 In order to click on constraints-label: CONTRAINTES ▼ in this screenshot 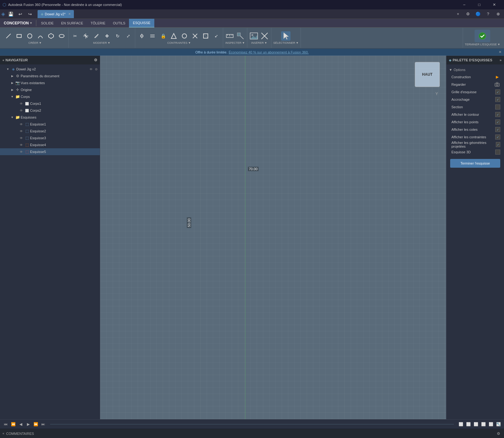, I will do `click(179, 43)`.